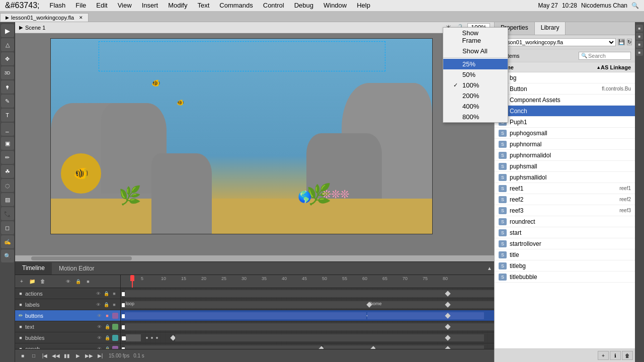 The width and height of the screenshot is (644, 362). What do you see at coordinates (565, 189) in the screenshot?
I see `lib-item-reef1: S reef1 reef1` at bounding box center [565, 189].